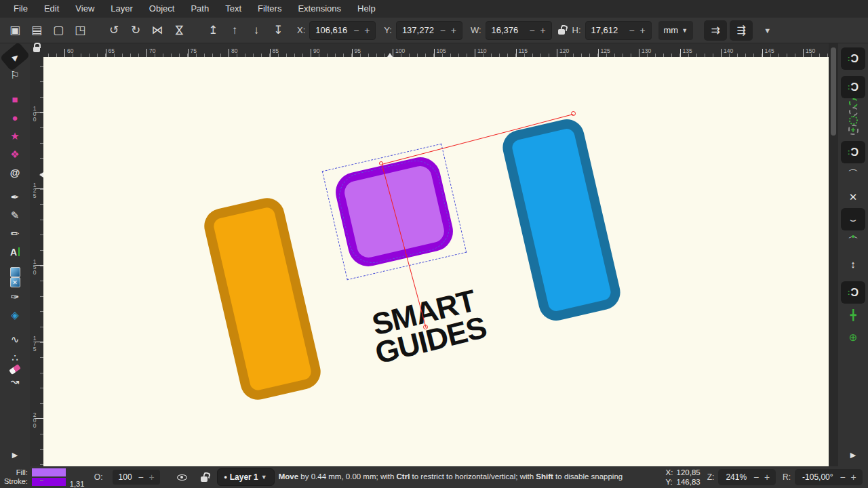  Describe the element at coordinates (454, 30) in the screenshot. I see `y-increment-button: +` at that location.